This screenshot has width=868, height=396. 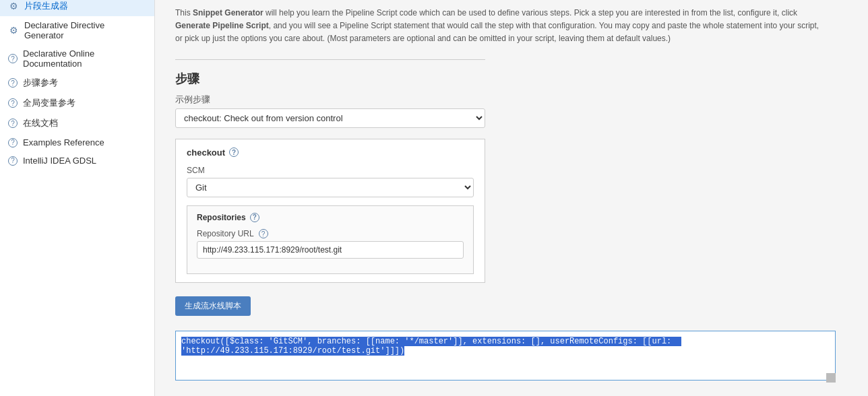 I want to click on help-icon-steps: ?, so click(x=13, y=83).